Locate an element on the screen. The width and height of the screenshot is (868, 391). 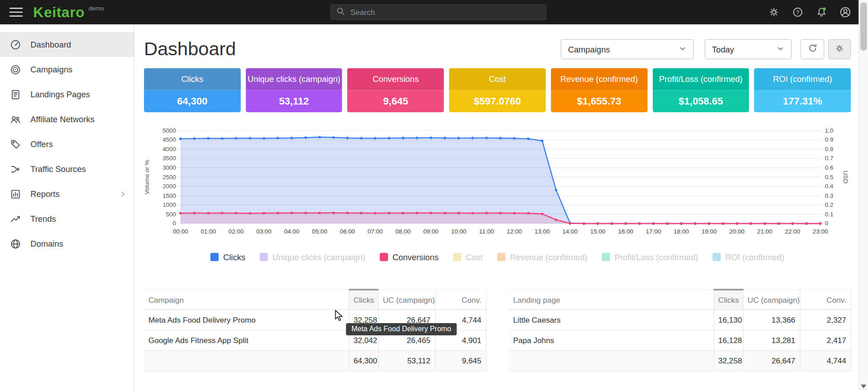
legend-label: Unique clicks (campaign) is located at coordinates (319, 257).